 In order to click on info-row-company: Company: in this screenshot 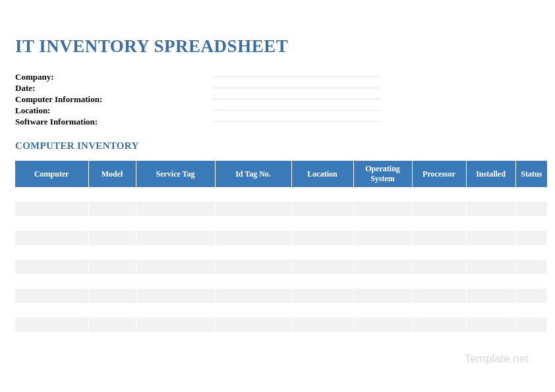, I will do `click(279, 76)`.